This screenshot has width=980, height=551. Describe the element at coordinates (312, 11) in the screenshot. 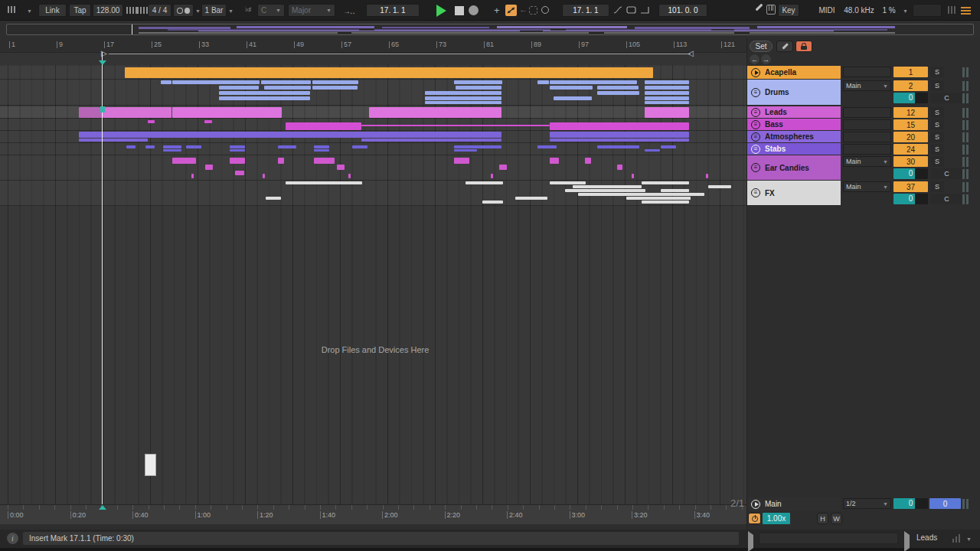

I see `scale-name-menu: Major▼` at that location.